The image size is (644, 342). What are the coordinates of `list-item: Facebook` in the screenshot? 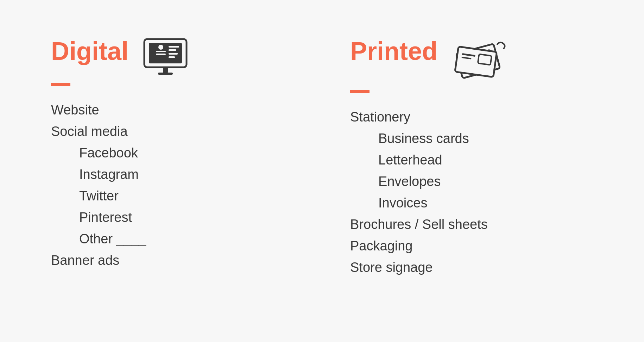 It's located at (99, 153).